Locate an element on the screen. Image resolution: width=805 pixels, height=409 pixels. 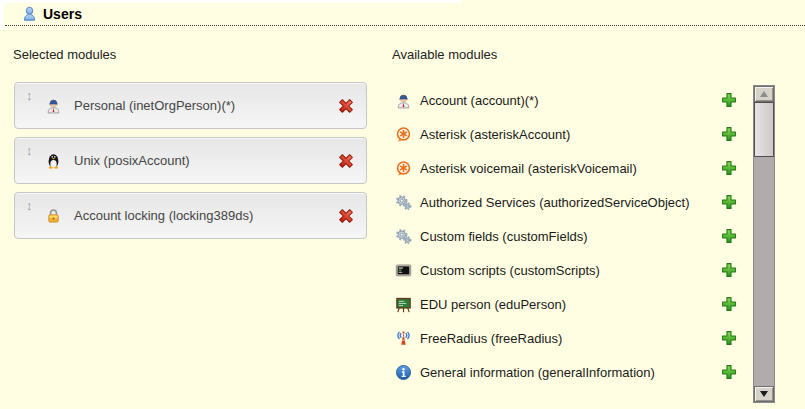
board-icon is located at coordinates (404, 304).